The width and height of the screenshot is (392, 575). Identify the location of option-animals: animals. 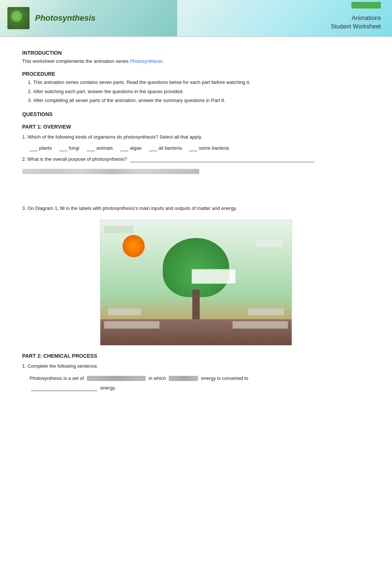
(100, 148).